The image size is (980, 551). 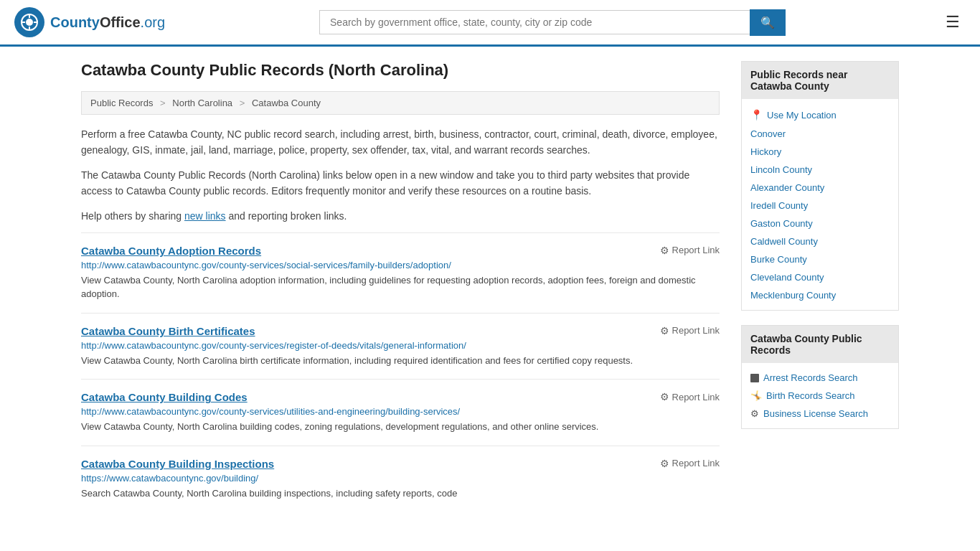 I want to click on logo-icon, so click(x=29, y=22).